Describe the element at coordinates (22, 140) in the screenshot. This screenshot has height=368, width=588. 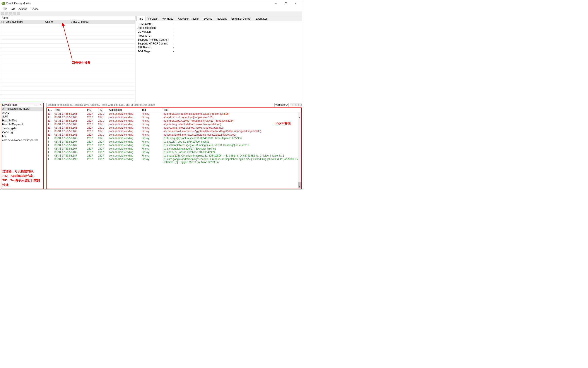
I see `filter-item: com.devadvance.rootinspector` at that location.